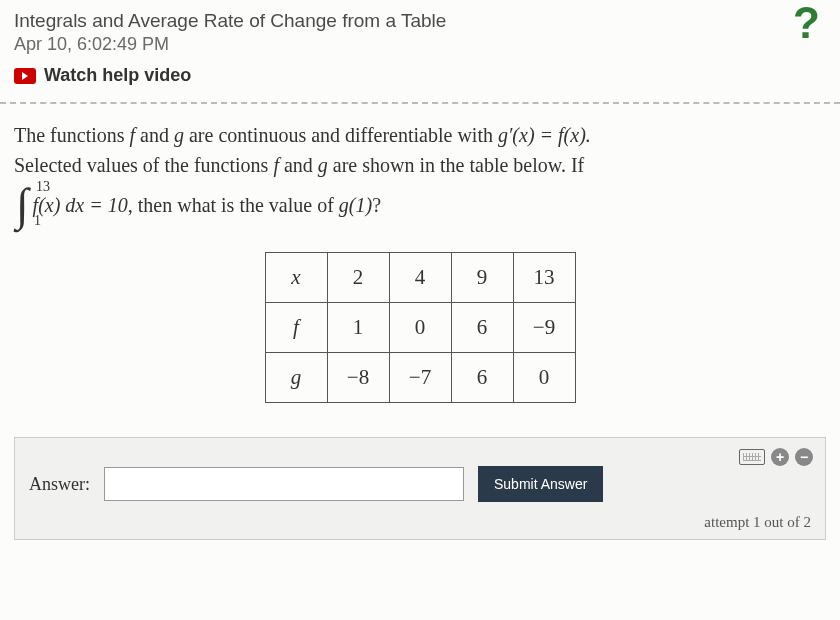  What do you see at coordinates (540, 484) in the screenshot?
I see `submit-button: Submit Answer` at bounding box center [540, 484].